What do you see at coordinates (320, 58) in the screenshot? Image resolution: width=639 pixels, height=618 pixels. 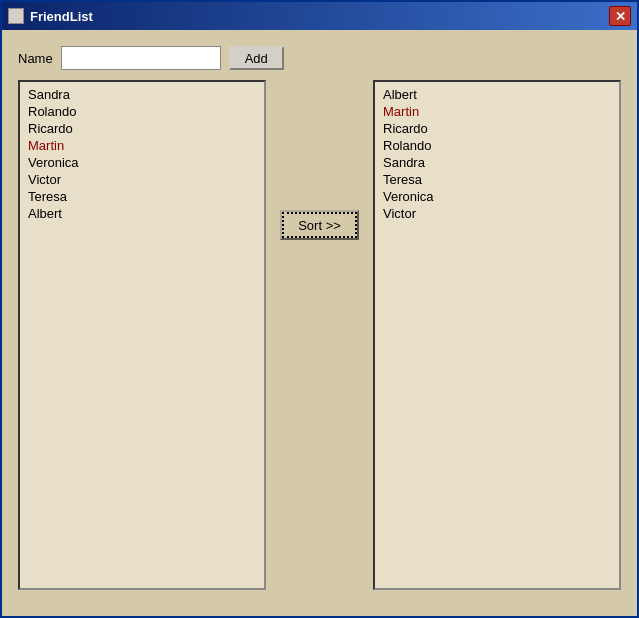 I see `name-row: Name Add` at bounding box center [320, 58].